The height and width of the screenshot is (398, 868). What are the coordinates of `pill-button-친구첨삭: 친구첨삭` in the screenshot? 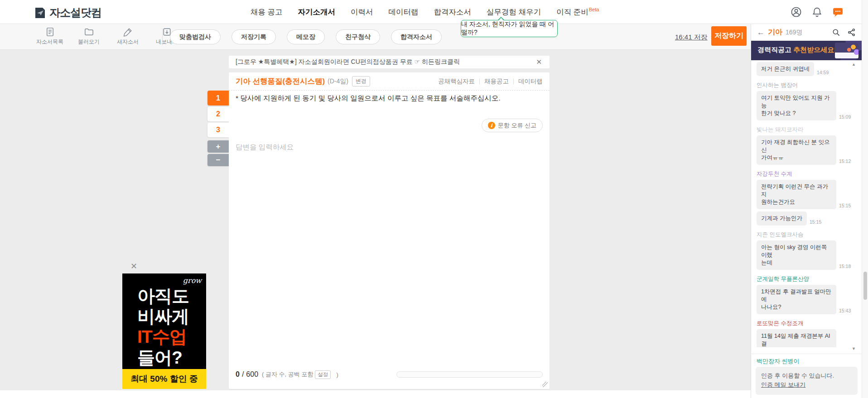 It's located at (358, 37).